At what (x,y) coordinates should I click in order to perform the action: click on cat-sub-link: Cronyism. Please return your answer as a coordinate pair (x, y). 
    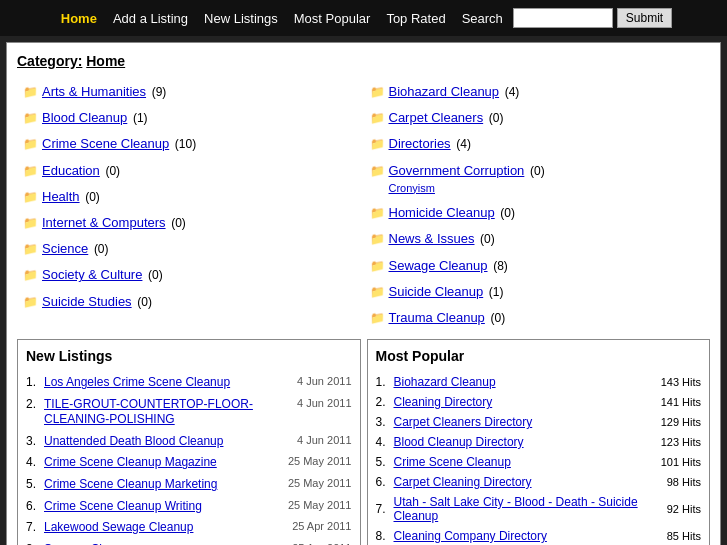
    Looking at the image, I should click on (467, 188).